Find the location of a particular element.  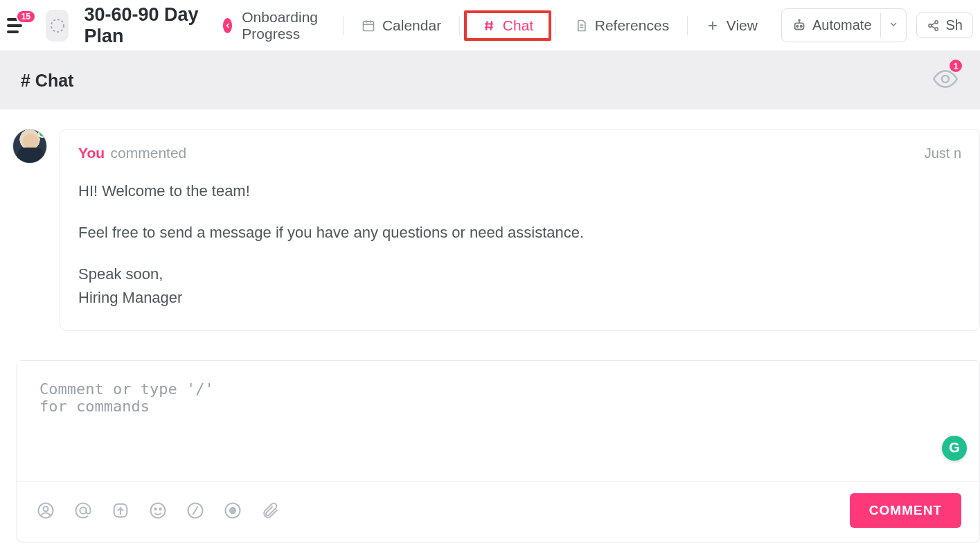

attachment-icon is located at coordinates (270, 511).